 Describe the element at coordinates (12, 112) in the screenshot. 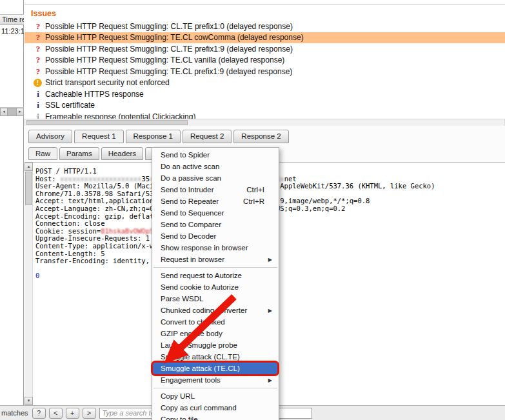

I see `scrollbar-track` at that location.